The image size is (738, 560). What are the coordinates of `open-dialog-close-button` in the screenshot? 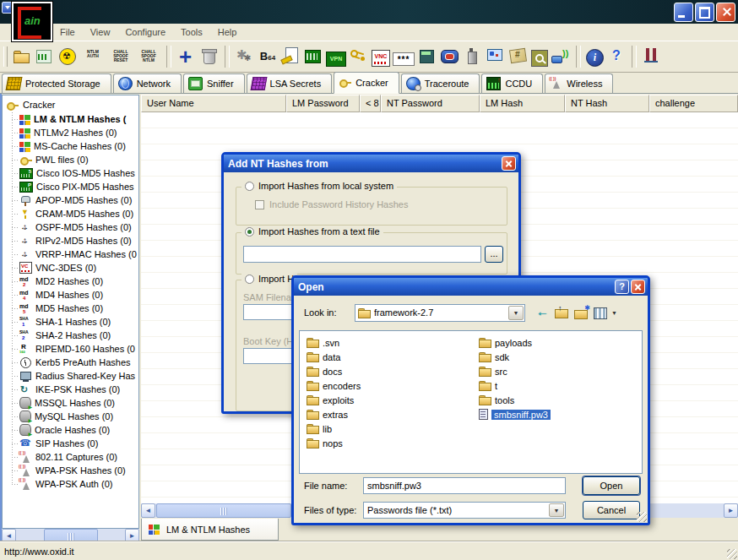 It's located at (638, 287).